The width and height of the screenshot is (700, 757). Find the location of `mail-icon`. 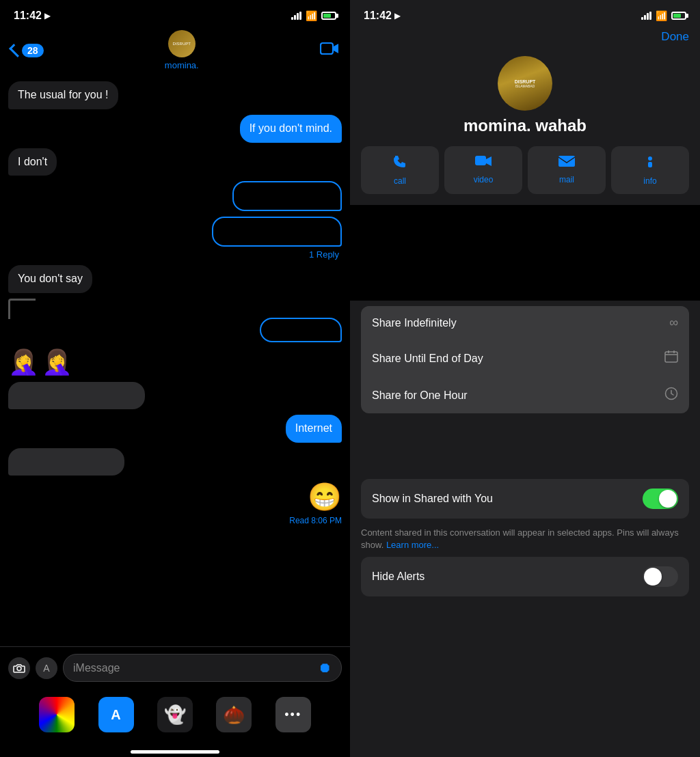

mail-icon is located at coordinates (567, 163).